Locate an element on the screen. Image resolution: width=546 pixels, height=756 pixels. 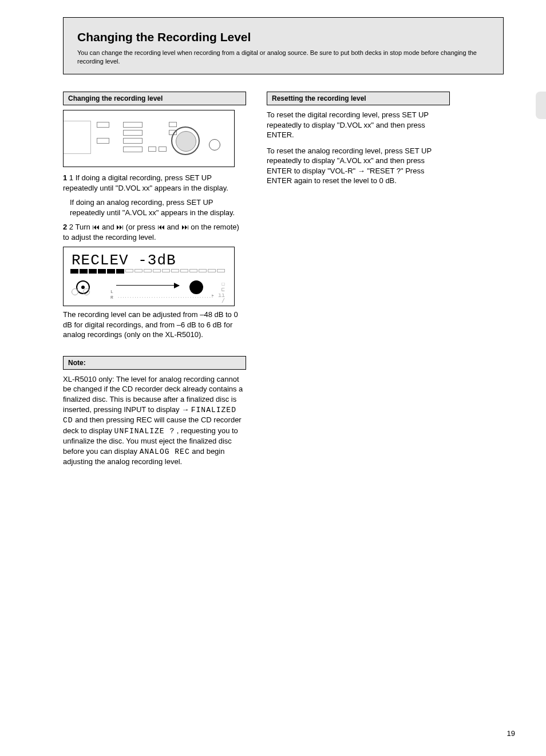
lcd-main-text: RECLEV -3dB is located at coordinates (124, 261).